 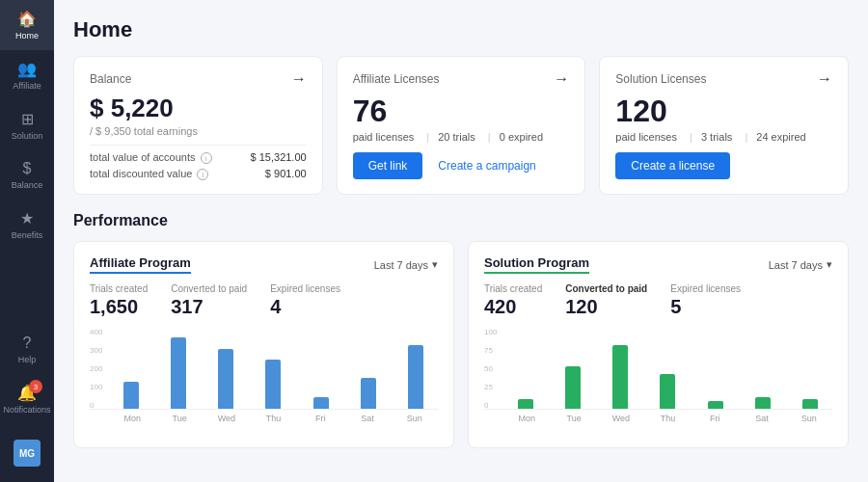 I want to click on solution-metric-trials: Trials created 420, so click(x=513, y=301).